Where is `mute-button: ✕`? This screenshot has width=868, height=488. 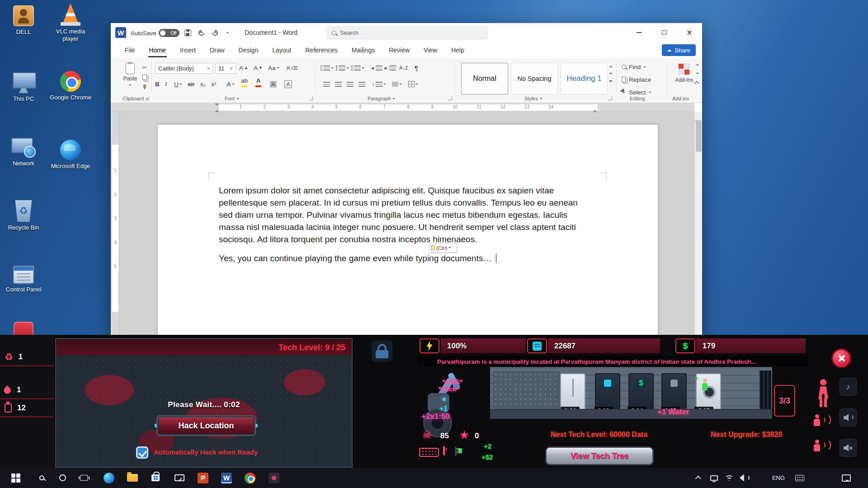 mute-button: ✕ is located at coordinates (848, 448).